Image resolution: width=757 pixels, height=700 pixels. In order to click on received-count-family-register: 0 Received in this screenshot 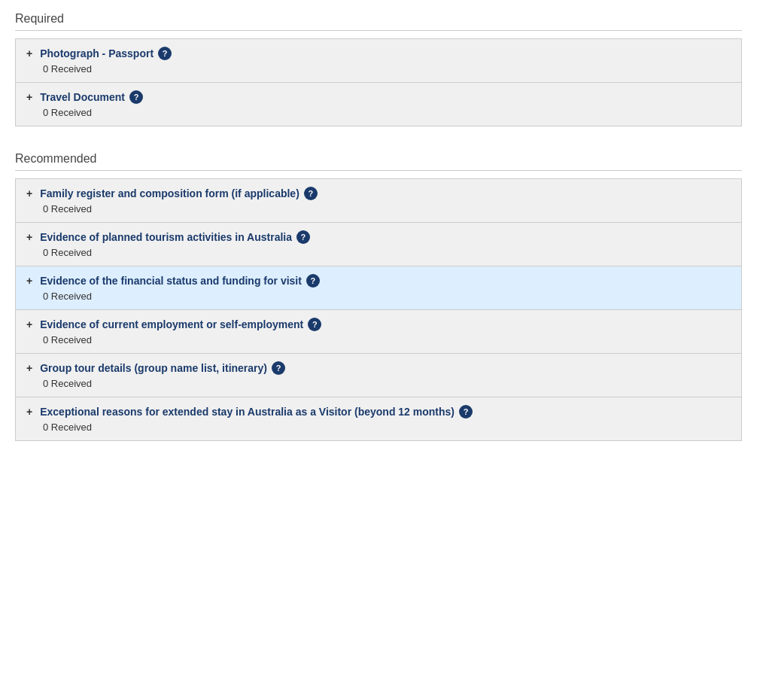, I will do `click(378, 209)`.